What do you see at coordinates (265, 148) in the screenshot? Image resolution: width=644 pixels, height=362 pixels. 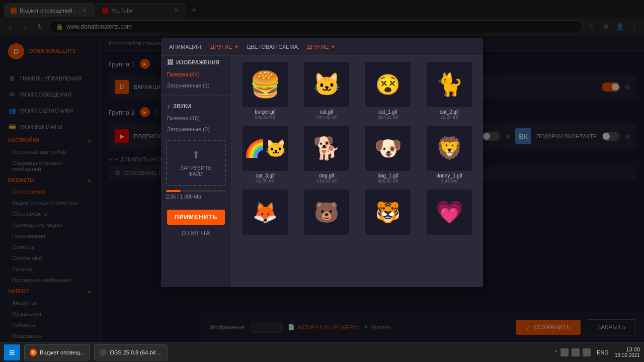 I see `thumb-cat3: 🌈🐱` at bounding box center [265, 148].